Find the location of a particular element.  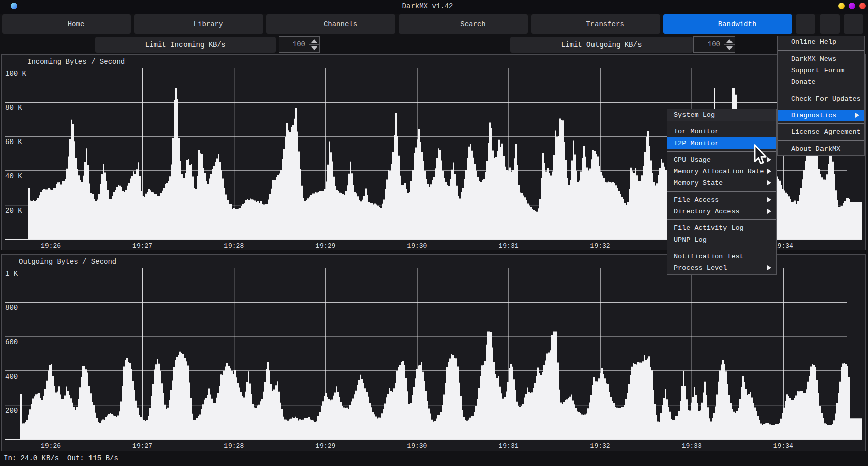

svg-text: 600 is located at coordinates (11, 342).